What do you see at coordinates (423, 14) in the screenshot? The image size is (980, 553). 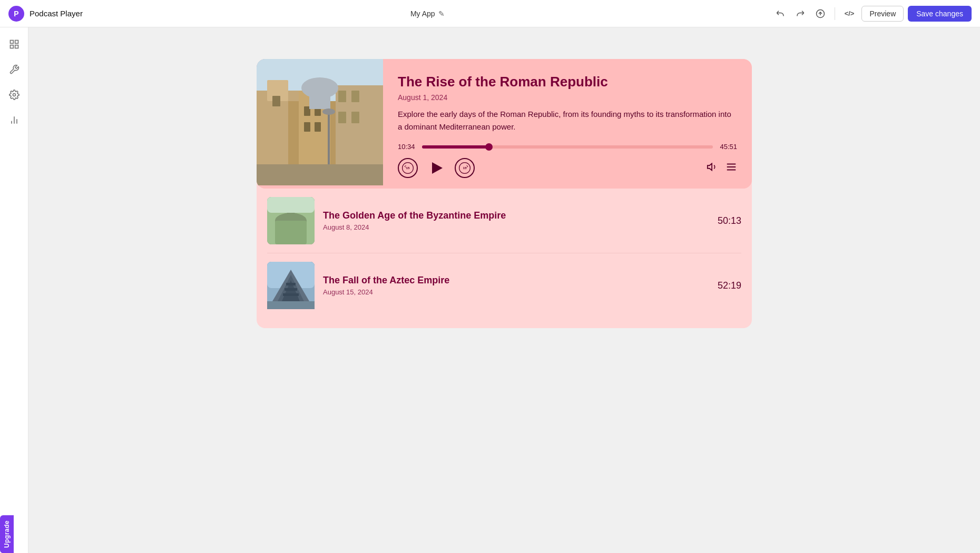 I see `project-name: My App` at bounding box center [423, 14].